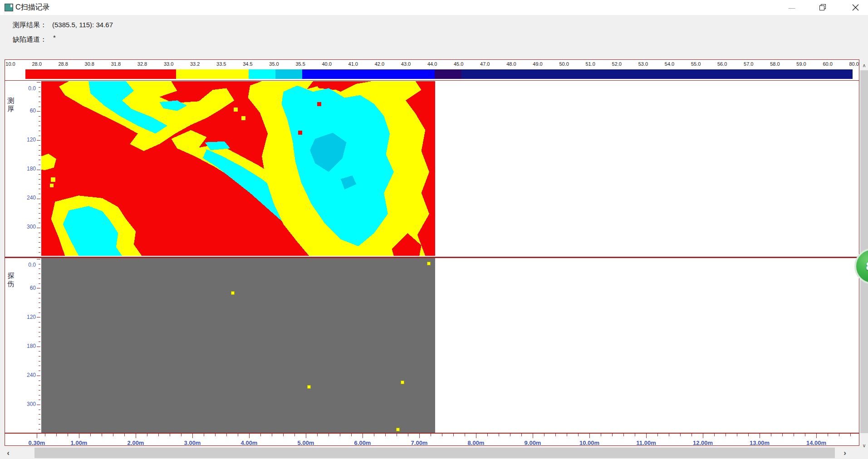  What do you see at coordinates (306, 443) in the screenshot?
I see `x-axis-label: 5.00m` at bounding box center [306, 443].